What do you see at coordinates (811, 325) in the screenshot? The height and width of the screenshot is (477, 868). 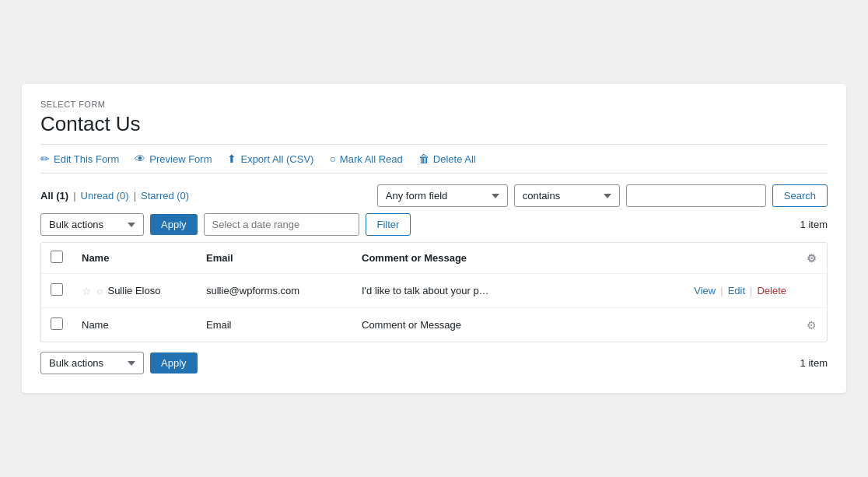 I see `footer-settings-cell: ⚙` at bounding box center [811, 325].